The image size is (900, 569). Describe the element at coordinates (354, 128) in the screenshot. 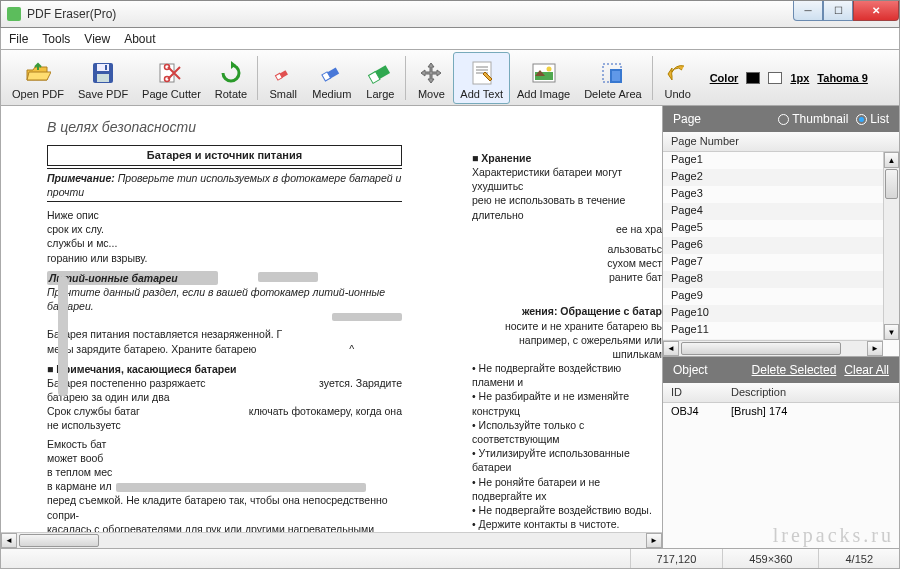

I see `section-heading: В целях безопасности` at that location.